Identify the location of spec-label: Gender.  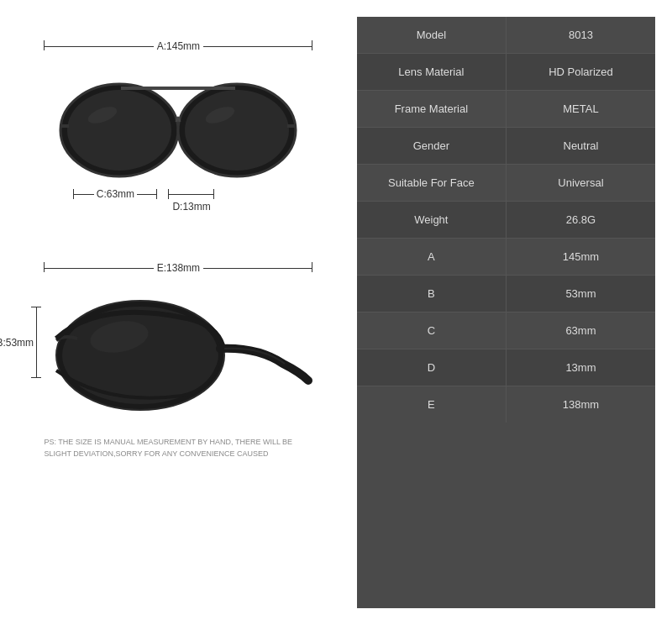
(432, 146).